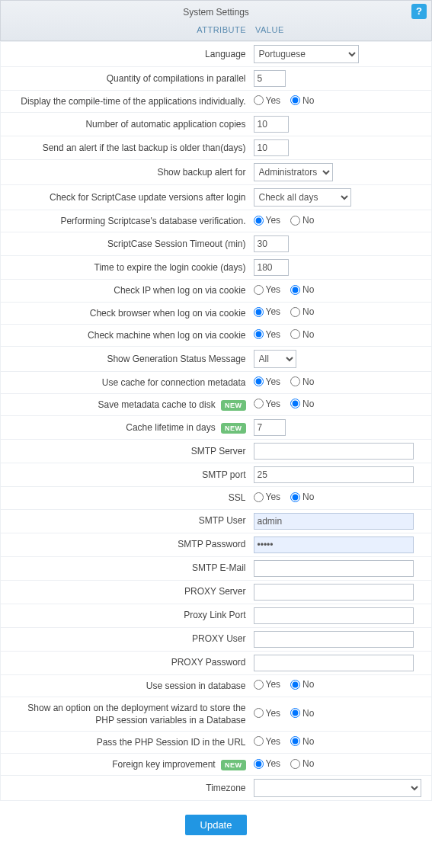 The width and height of the screenshot is (432, 868). I want to click on new-badge: NEW, so click(233, 765).